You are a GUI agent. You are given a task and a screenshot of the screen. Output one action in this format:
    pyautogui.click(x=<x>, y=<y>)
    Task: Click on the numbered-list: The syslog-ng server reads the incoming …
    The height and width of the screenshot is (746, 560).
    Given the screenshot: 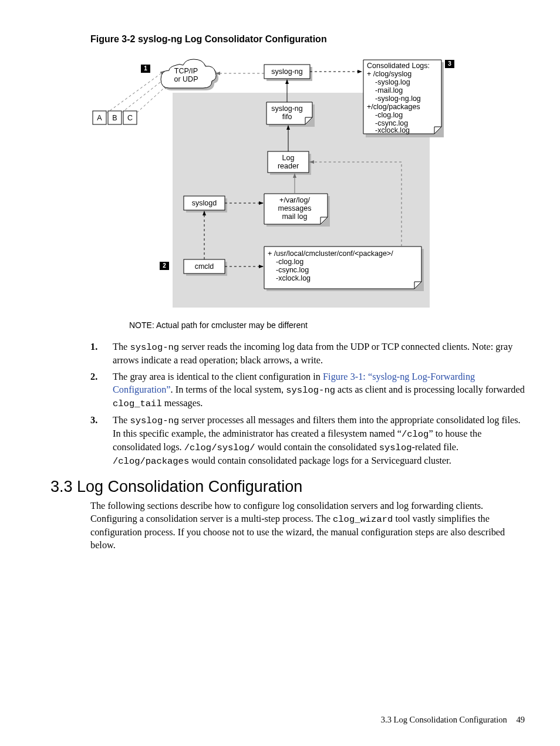 What is the action you would take?
    pyautogui.click(x=308, y=404)
    